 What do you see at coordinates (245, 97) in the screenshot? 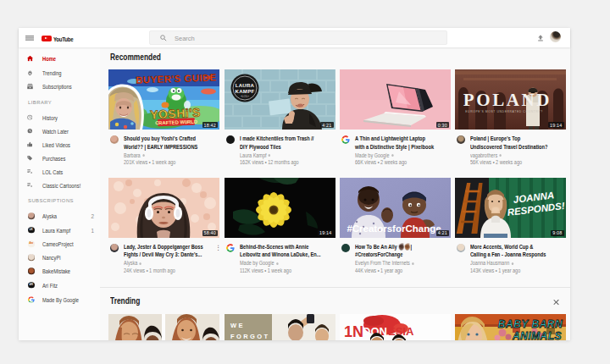
I see `svg-text: •LOL•` at bounding box center [245, 97].